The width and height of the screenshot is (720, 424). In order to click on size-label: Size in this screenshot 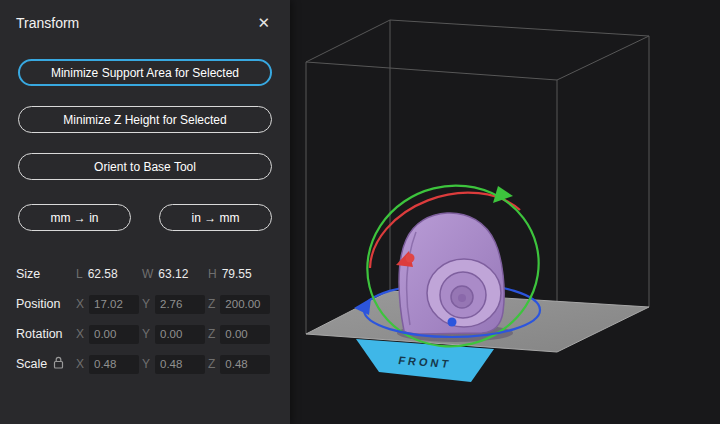, I will do `click(46, 274)`.